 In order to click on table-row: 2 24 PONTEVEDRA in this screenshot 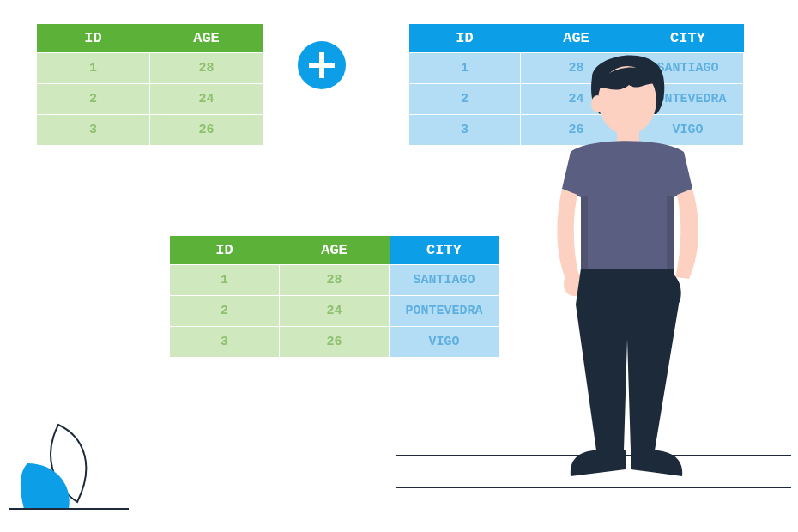, I will do `click(335, 311)`.